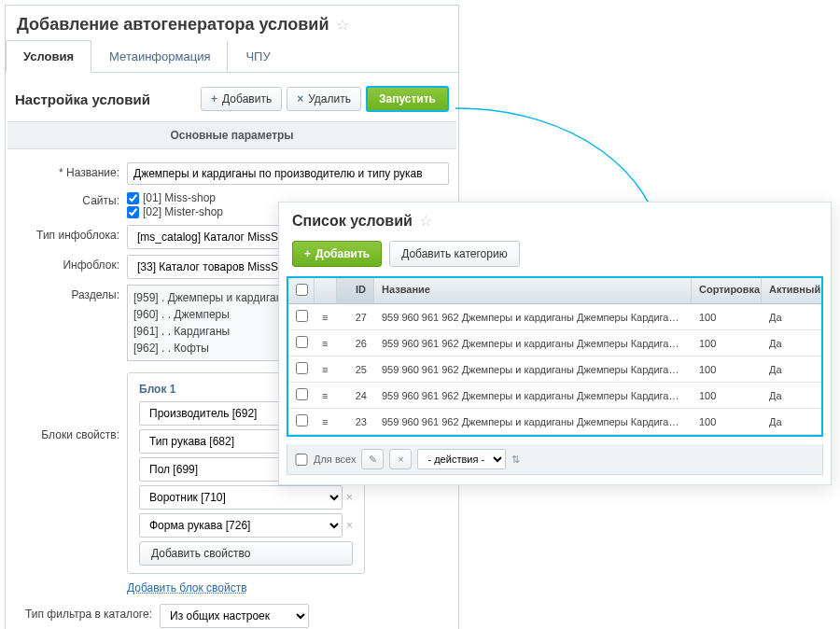 The height and width of the screenshot is (629, 840). I want to click on grid-header-actions, so click(326, 291).